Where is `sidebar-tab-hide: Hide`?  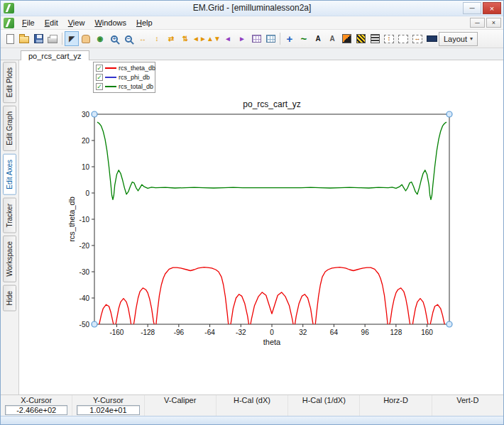 sidebar-tab-hide: Hide is located at coordinates (10, 298).